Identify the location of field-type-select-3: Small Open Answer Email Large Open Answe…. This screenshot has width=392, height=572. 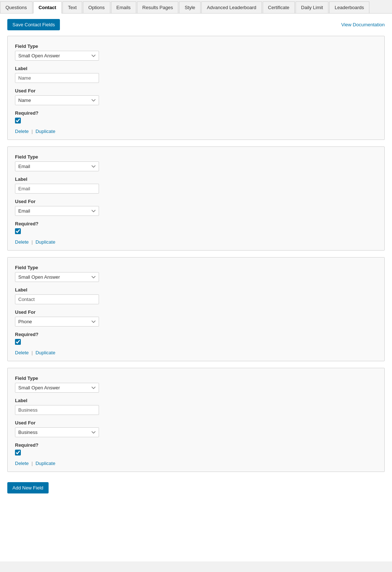
(57, 277).